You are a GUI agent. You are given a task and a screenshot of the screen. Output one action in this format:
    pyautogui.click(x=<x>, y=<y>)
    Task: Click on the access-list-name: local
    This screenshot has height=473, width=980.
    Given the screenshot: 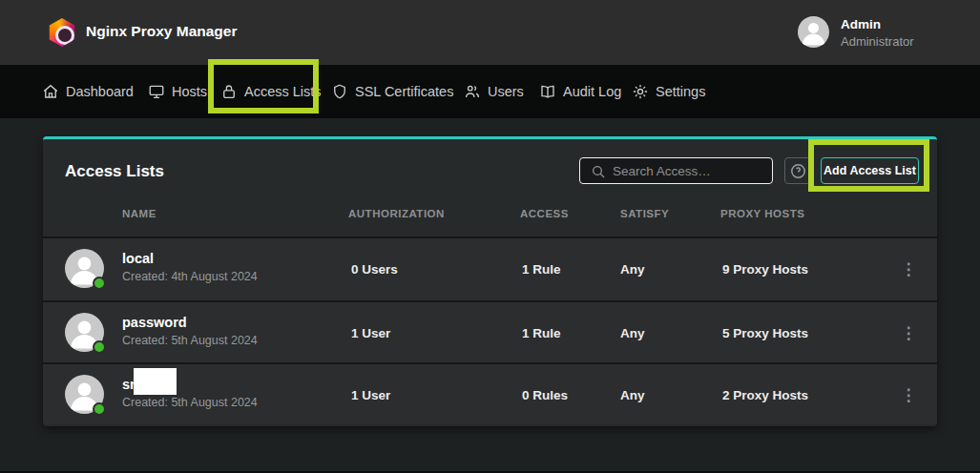 What is the action you would take?
    pyautogui.click(x=190, y=258)
    